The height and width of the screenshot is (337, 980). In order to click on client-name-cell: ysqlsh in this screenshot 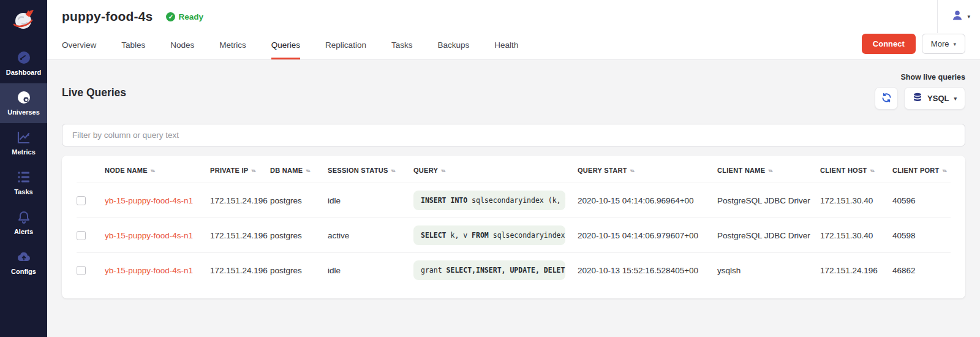, I will do `click(769, 270)`.